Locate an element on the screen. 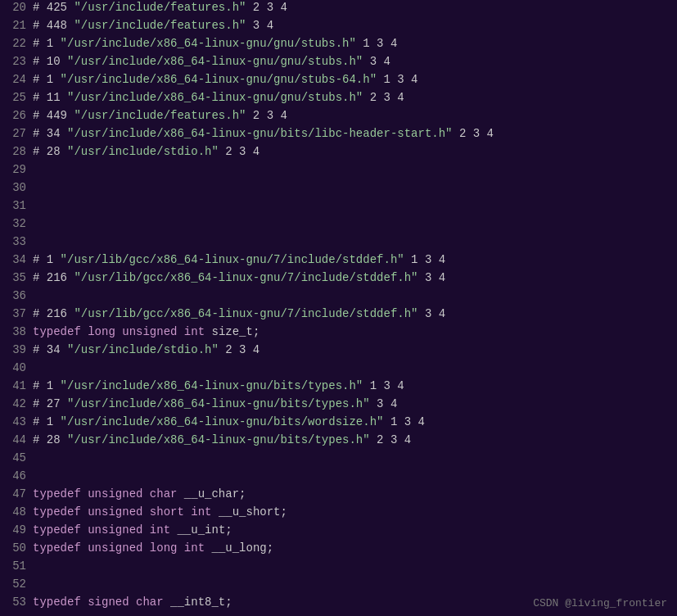 The width and height of the screenshot is (677, 616). line-number: 25 is located at coordinates (15, 97).